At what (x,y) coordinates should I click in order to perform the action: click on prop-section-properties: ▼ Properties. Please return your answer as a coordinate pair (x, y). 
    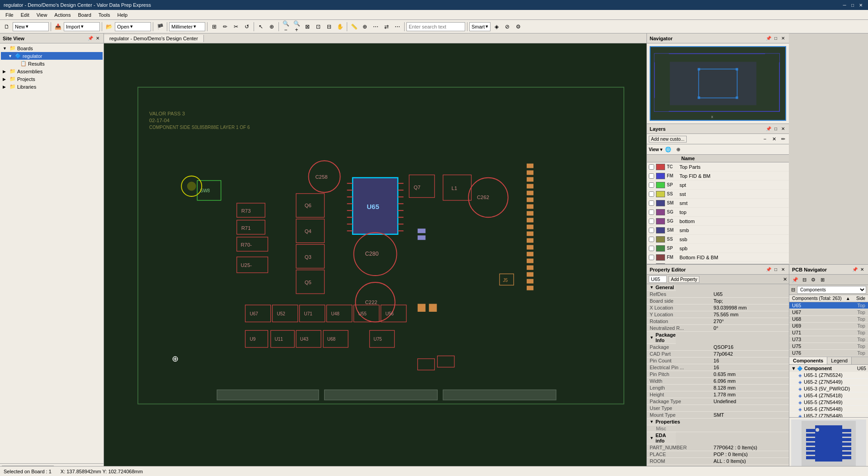
    Looking at the image, I should click on (718, 422).